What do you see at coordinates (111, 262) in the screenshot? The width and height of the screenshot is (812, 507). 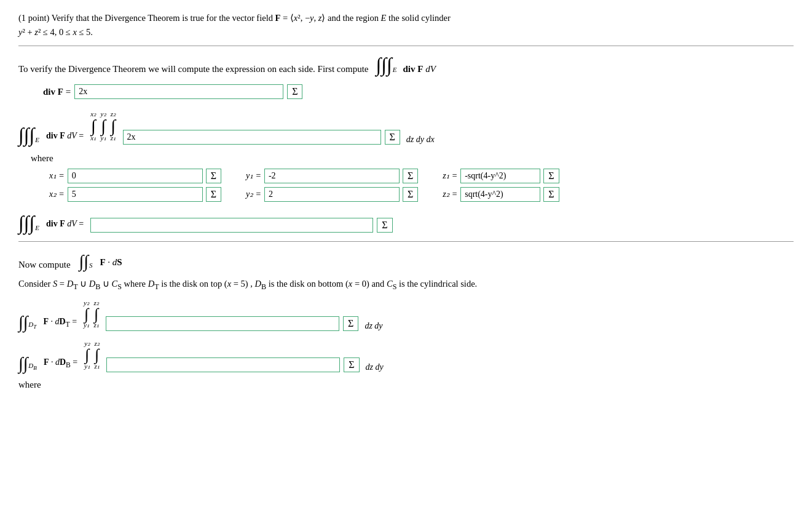 I see `surface-integral-label: F · dS` at bounding box center [111, 262].